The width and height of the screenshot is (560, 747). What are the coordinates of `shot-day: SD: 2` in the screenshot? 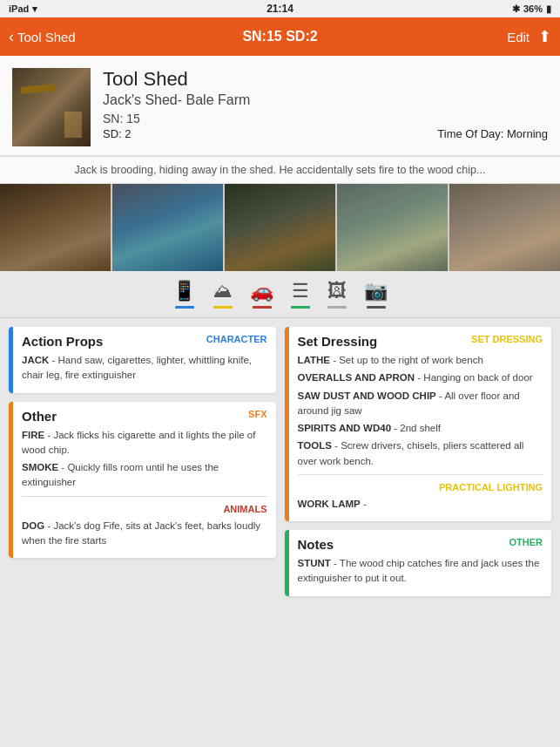 It's located at (117, 134).